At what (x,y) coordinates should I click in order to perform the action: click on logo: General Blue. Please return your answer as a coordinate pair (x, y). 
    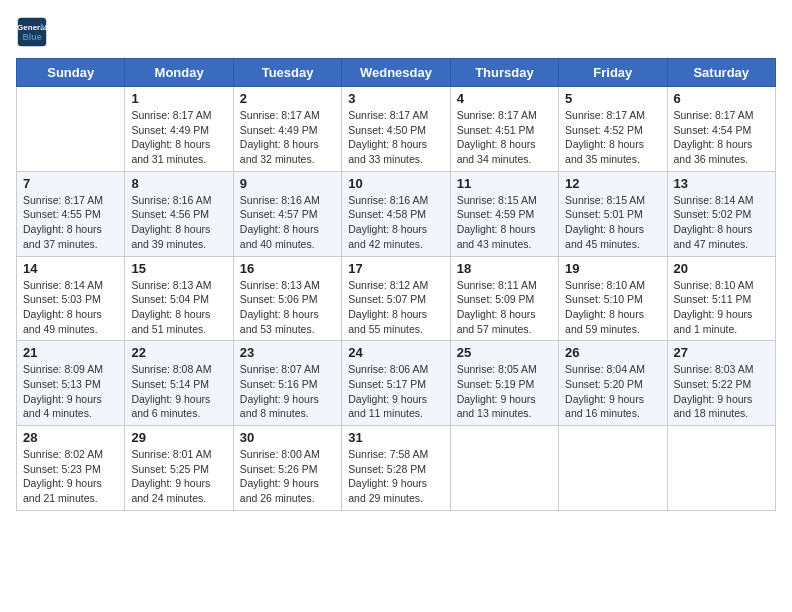
    Looking at the image, I should click on (32, 32).